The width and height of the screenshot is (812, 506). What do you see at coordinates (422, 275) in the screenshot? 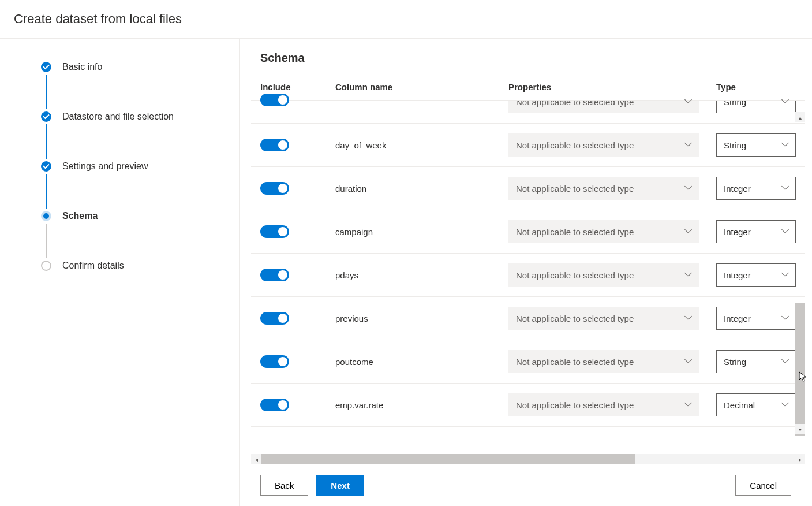
I see `column-name-cell: pdays` at bounding box center [422, 275].